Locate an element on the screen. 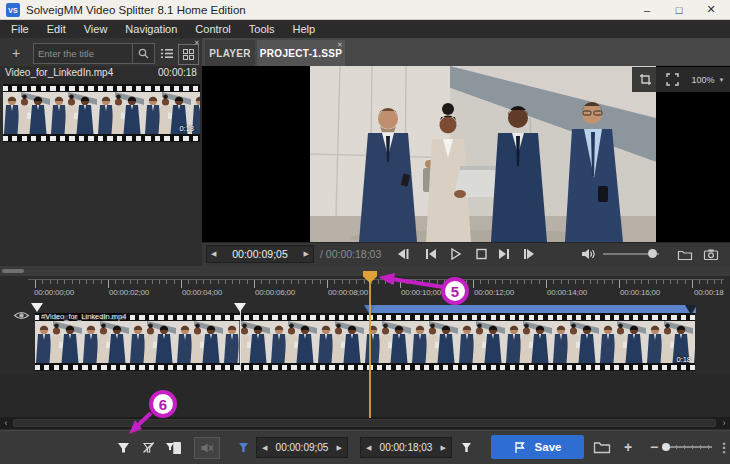  flag-icon is located at coordinates (520, 448).